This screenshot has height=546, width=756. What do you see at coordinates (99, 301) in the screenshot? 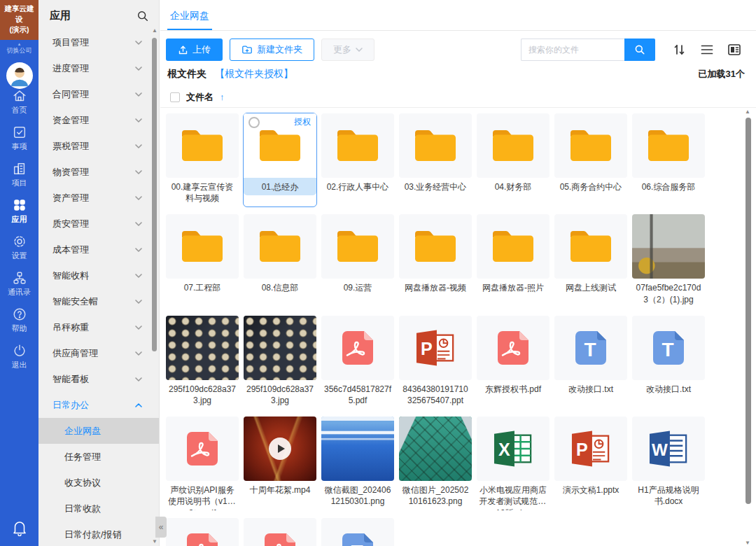
I see `menu-item-智能安全帽: 智能安全帽` at bounding box center [99, 301].